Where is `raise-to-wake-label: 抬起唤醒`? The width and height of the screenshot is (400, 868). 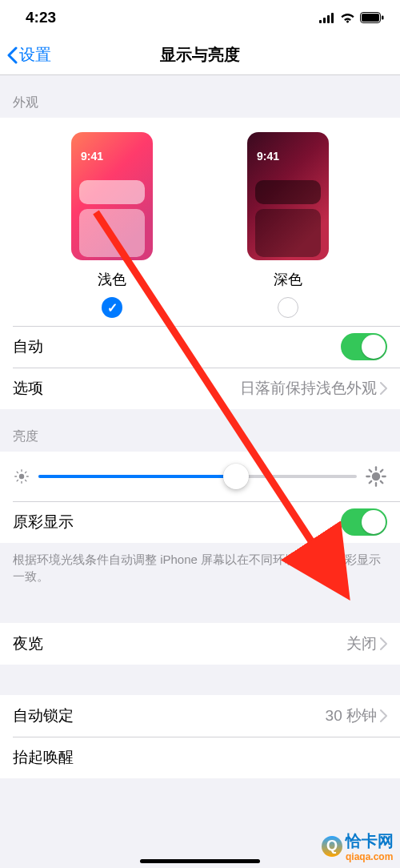
raise-to-wake-label: 抬起唤醒 is located at coordinates (43, 757).